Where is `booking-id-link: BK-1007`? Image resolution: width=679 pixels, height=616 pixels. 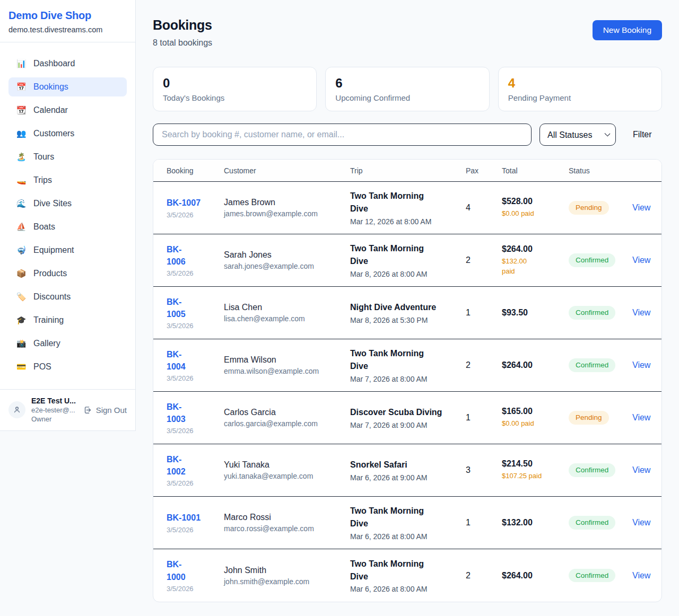
booking-id-link: BK-1007 is located at coordinates (195, 203).